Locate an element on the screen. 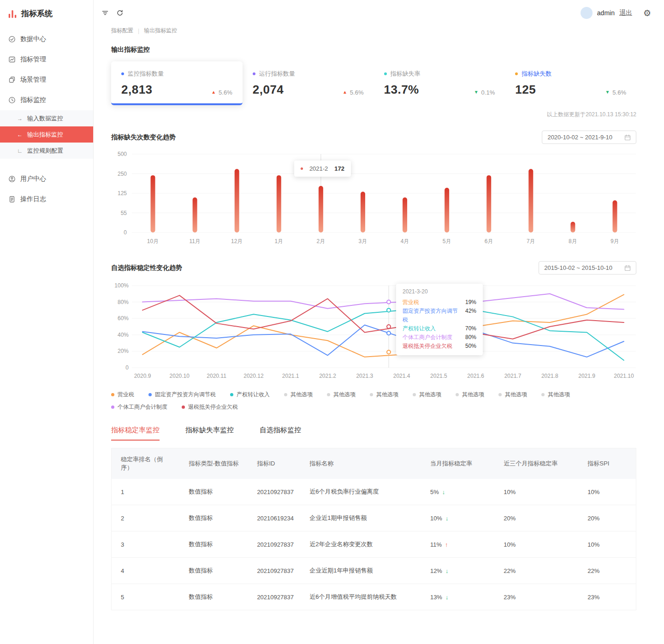  refresh-icon is located at coordinates (120, 13).